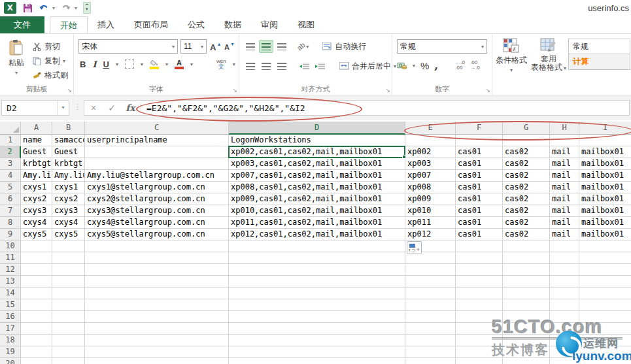  What do you see at coordinates (69, 270) in the screenshot?
I see `cell-B12` at bounding box center [69, 270].